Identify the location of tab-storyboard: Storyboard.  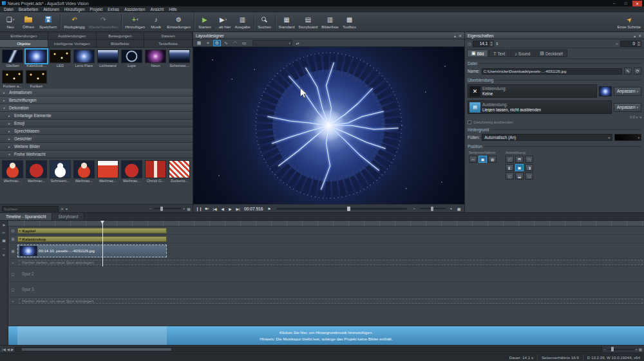
(68, 216).